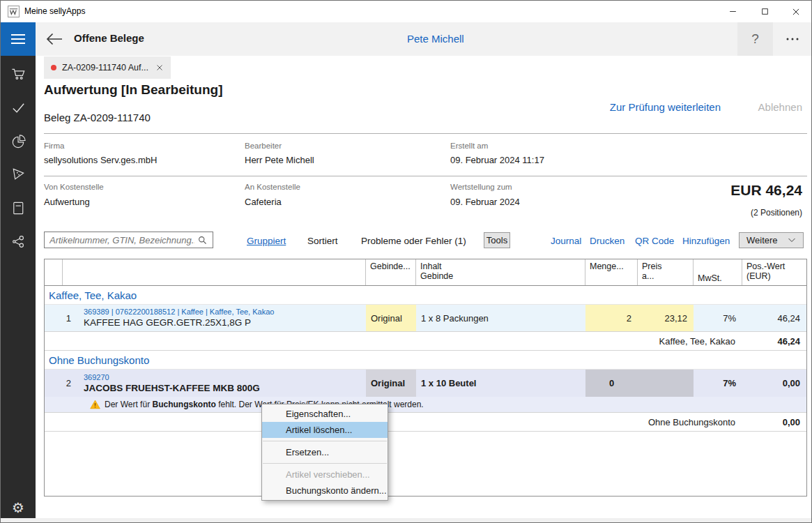 This screenshot has width=812, height=523. I want to click on tab-label: ZA-0209-111740 Auf..., so click(105, 68).